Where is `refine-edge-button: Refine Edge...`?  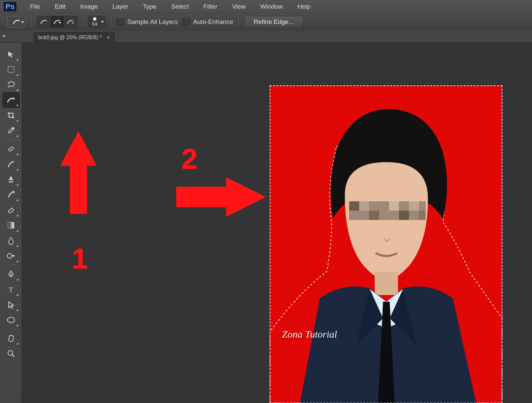
refine-edge-button: Refine Edge... is located at coordinates (274, 22).